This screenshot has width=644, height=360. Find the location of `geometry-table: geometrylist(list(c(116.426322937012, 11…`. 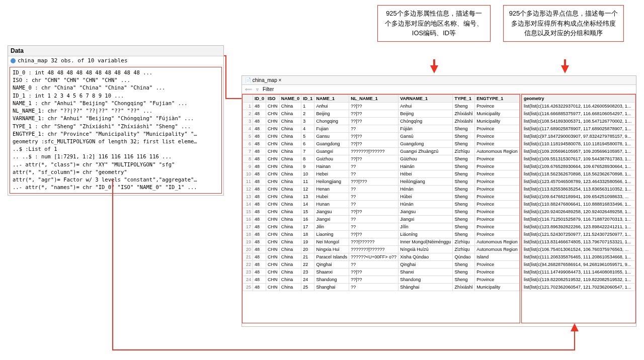

geometry-table: geometrylist(list(c(116.426322937012, 11… is located at coordinates (579, 193).